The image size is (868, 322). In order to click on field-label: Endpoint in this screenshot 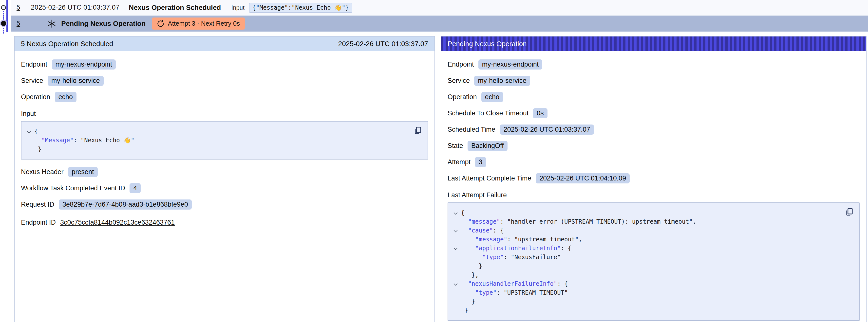, I will do `click(461, 65)`.